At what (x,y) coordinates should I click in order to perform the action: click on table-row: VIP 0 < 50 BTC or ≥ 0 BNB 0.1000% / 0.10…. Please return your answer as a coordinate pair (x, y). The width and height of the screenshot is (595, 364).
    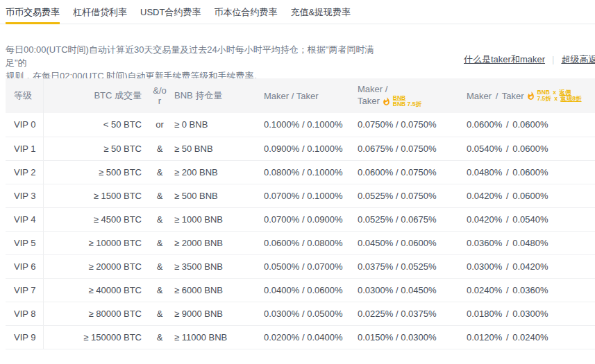
    Looking at the image, I should click on (300, 125).